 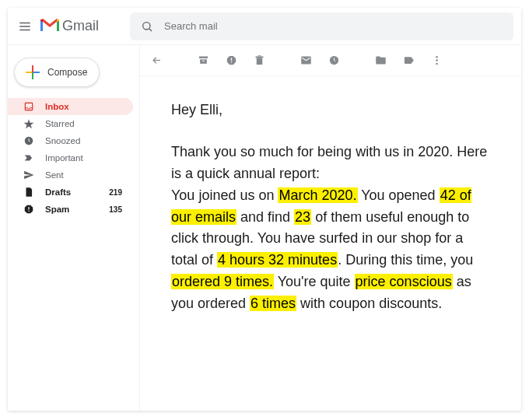 I want to click on sidebar-item-starred: Starred, so click(x=70, y=124).